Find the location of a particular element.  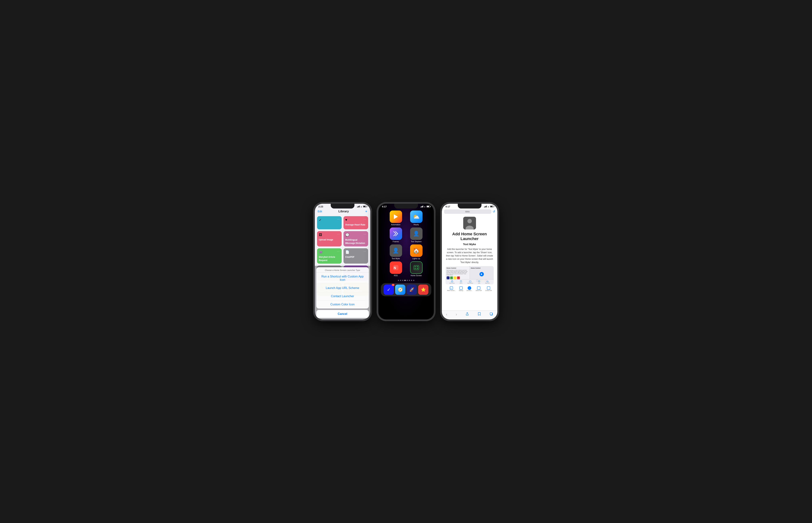

dock-omnifocus: ✓ 9 is located at coordinates (389, 290).